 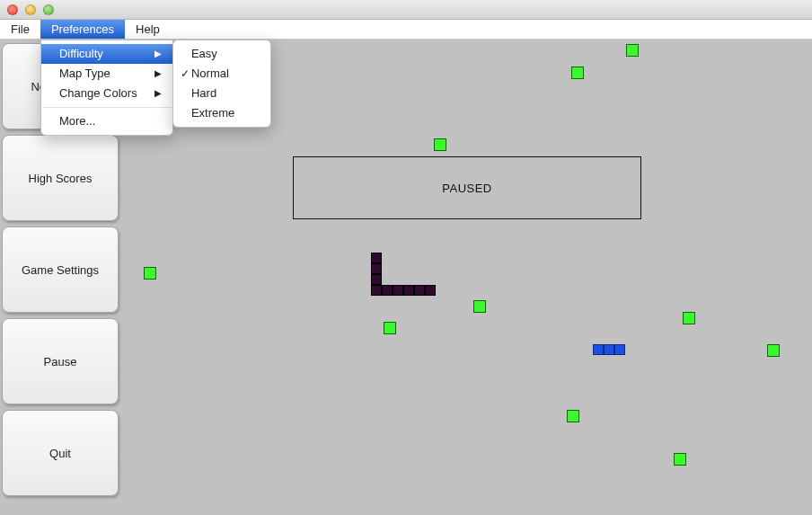 I want to click on menubar: File Preferences Difficulty ▶ Easy ✓Norm…, so click(x=406, y=30).